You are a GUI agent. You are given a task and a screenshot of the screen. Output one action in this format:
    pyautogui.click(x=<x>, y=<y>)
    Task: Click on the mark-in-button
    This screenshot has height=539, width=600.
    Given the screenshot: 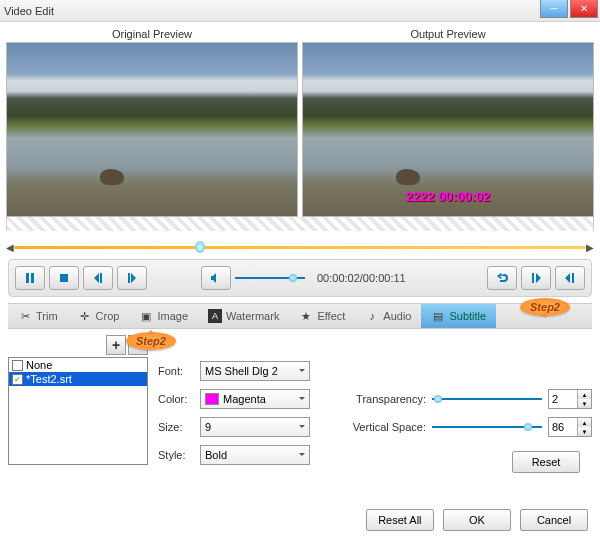 What is the action you would take?
    pyautogui.click(x=536, y=278)
    